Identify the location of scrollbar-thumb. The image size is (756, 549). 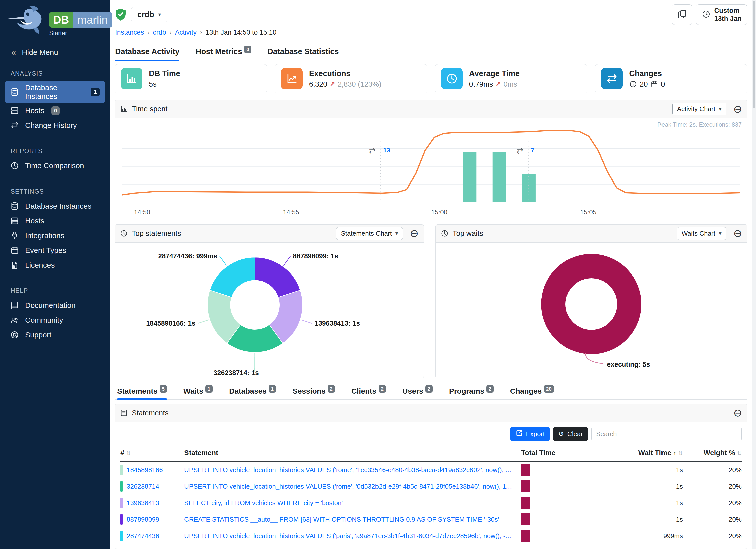
(754, 55).